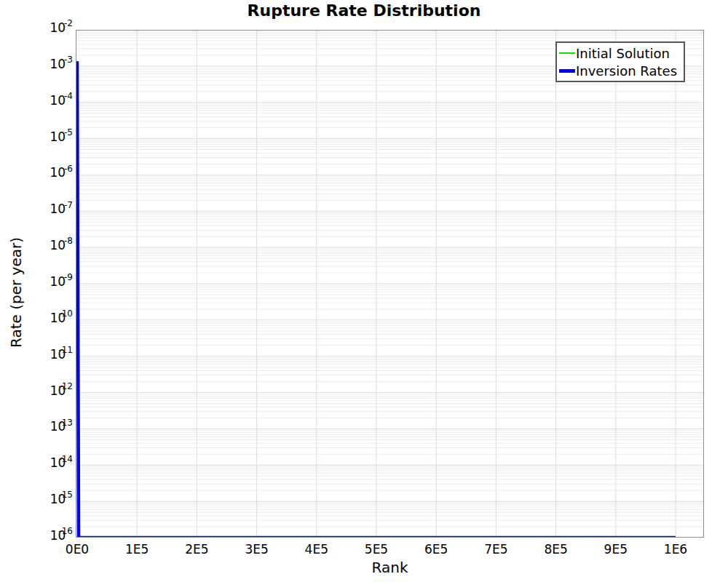 The width and height of the screenshot is (728, 582). I want to click on legend-item-initial-solution: Initial Solution, so click(620, 53).